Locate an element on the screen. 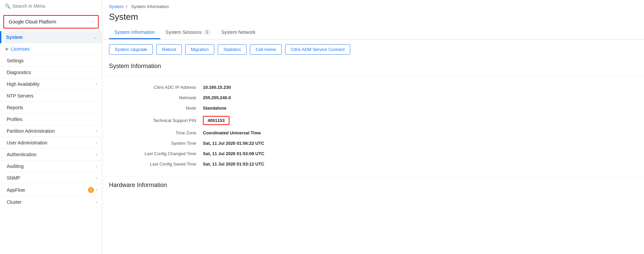 Image resolution: width=644 pixels, height=254 pixels. sidebar-item-label: Licenses is located at coordinates (20, 49).